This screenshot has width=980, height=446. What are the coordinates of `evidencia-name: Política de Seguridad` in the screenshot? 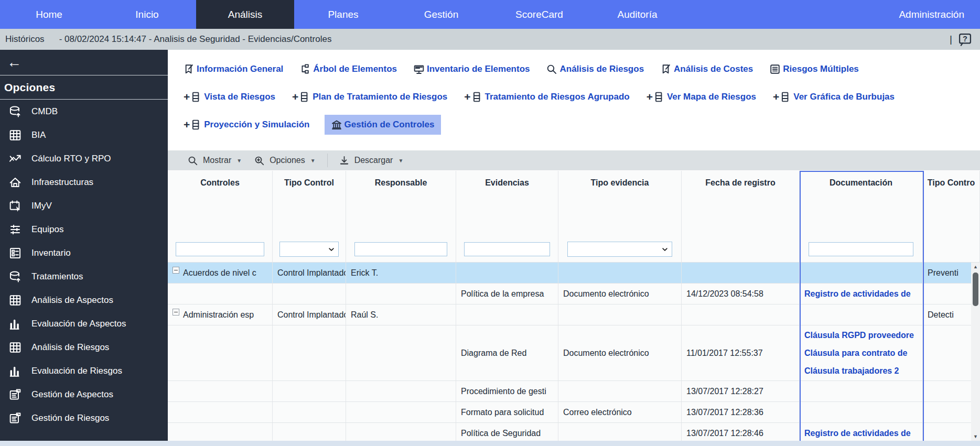 It's located at (501, 433).